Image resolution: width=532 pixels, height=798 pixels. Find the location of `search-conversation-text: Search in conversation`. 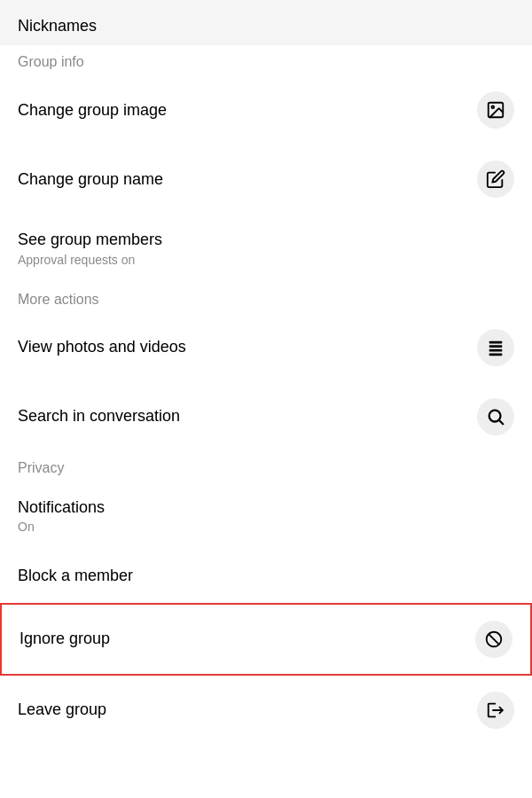

search-conversation-text: Search in conversation is located at coordinates (99, 417).